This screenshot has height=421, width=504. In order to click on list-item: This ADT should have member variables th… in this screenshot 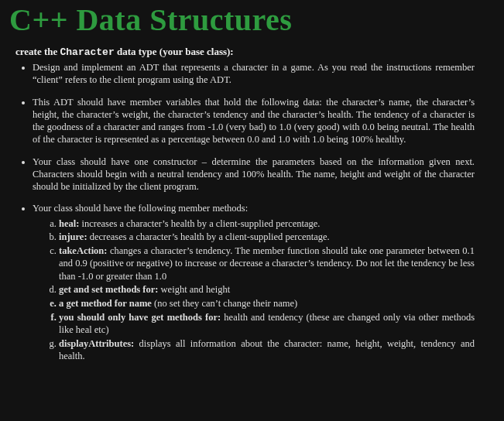, I will do `click(254, 121)`.